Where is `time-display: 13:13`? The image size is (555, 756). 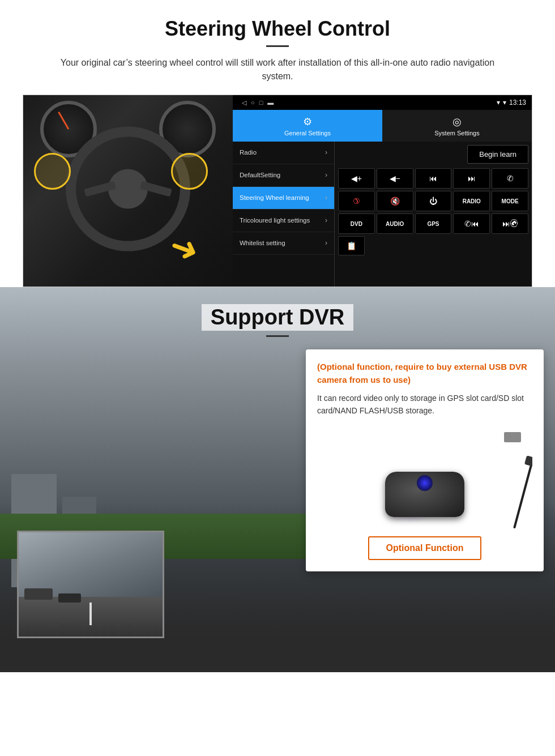 time-display: 13:13 is located at coordinates (518, 102).